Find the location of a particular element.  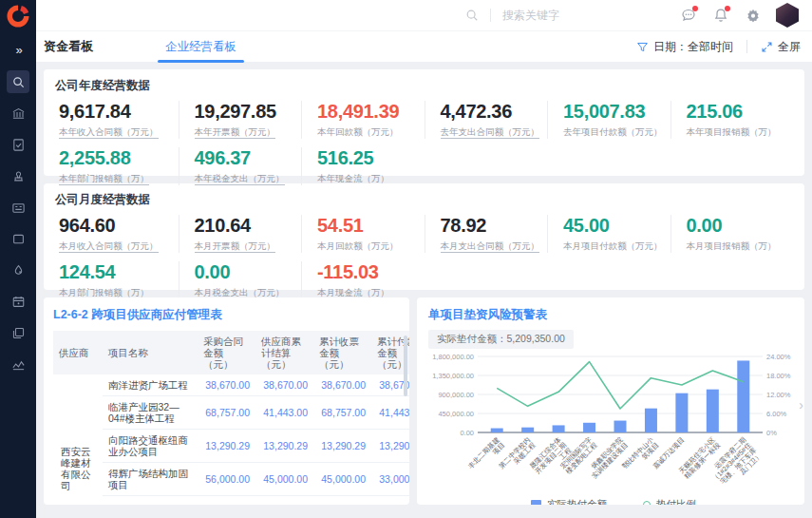

sidebar-item-calendar-icon is located at coordinates (18, 301).